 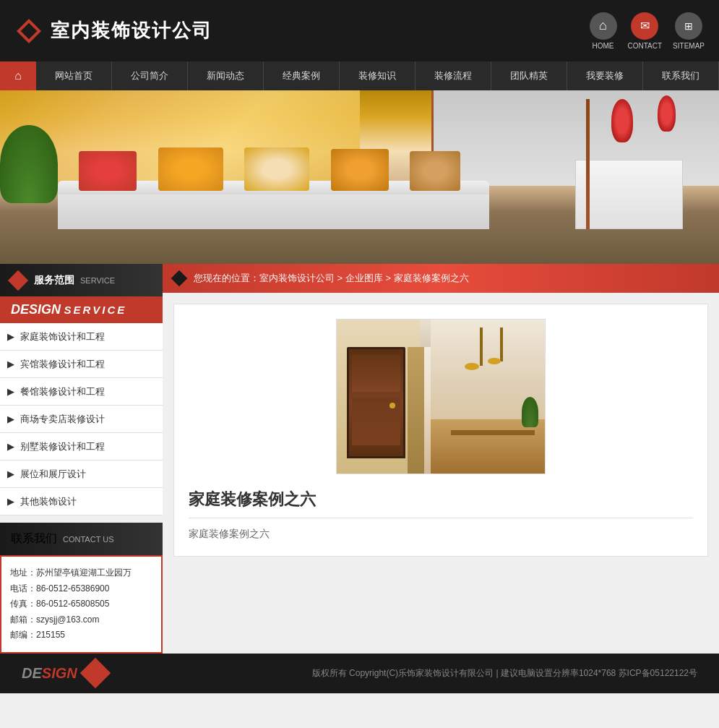 I want to click on footer-design-label: DESIGN, so click(x=49, y=674).